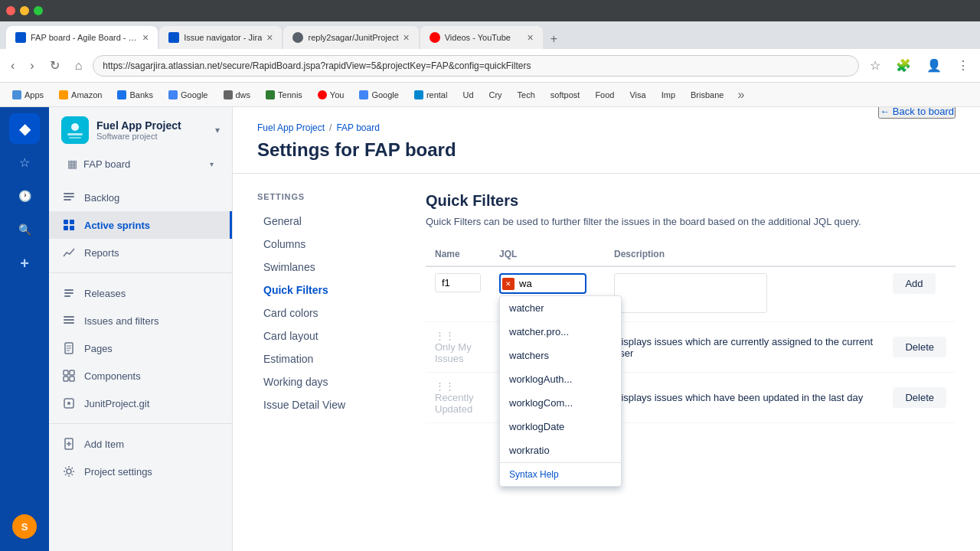 The image size is (980, 551). I want to click on board-item-label: FAP board, so click(107, 164).